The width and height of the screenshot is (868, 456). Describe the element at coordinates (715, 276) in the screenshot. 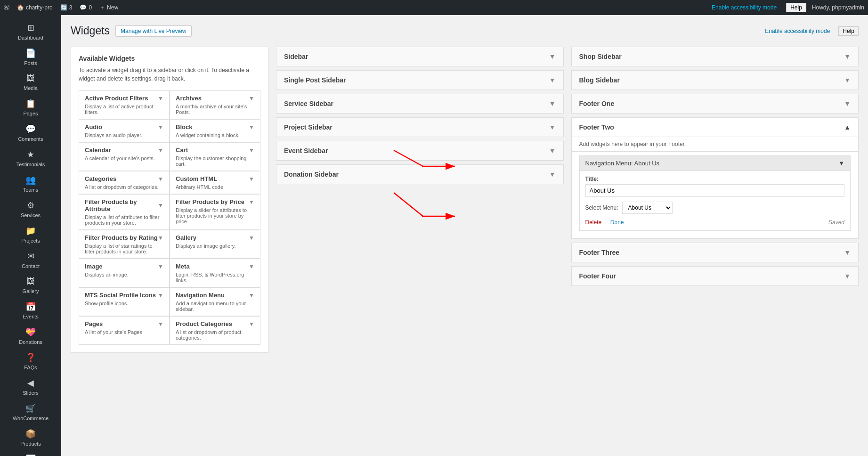

I see `sidebar-footer-four-header: Footer Four ▼` at that location.